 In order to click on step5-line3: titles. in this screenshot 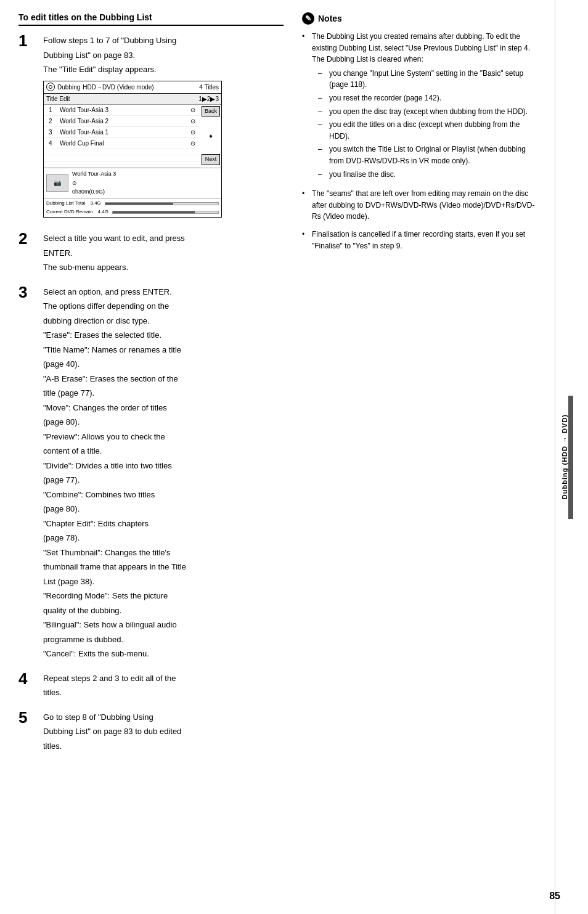, I will do `click(163, 746)`.